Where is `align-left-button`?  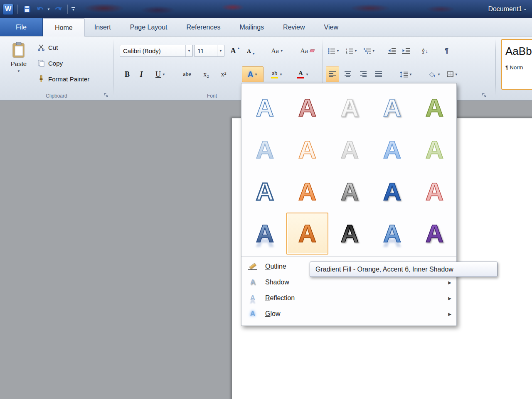
align-left-button is located at coordinates (332, 74).